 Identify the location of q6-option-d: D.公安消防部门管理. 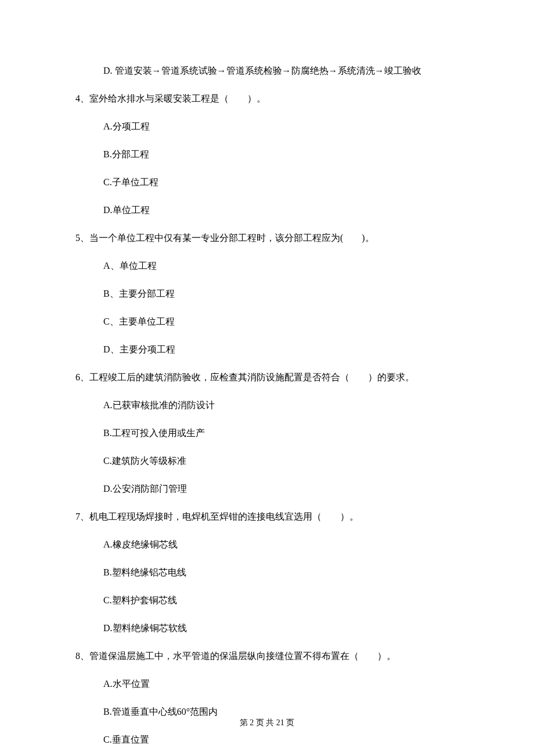
(267, 489).